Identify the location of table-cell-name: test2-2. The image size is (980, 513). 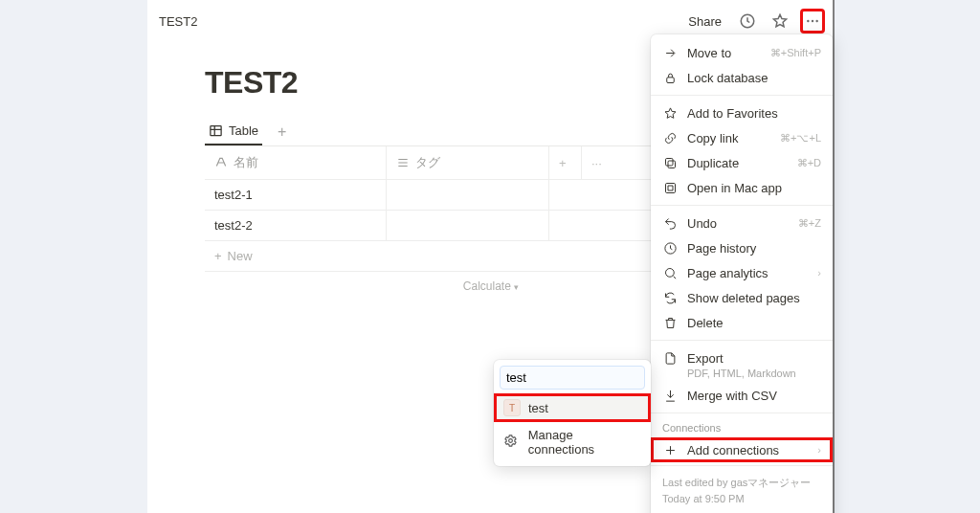
(296, 226).